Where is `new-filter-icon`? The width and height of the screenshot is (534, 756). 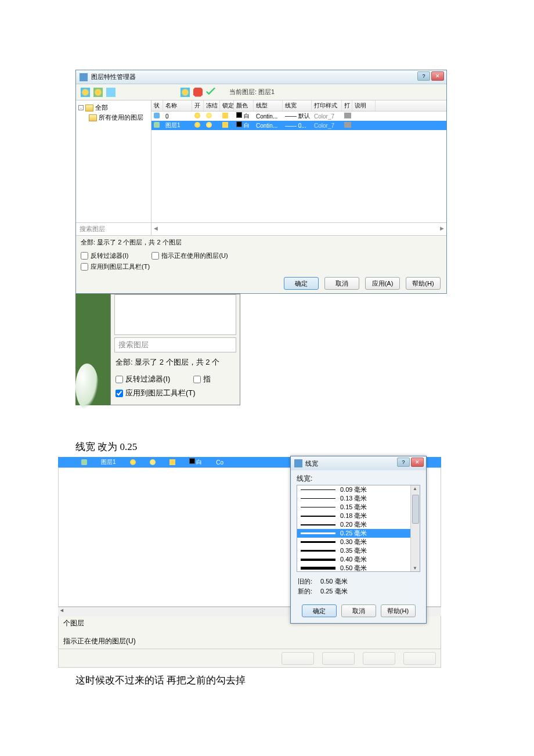 new-filter-icon is located at coordinates (85, 92).